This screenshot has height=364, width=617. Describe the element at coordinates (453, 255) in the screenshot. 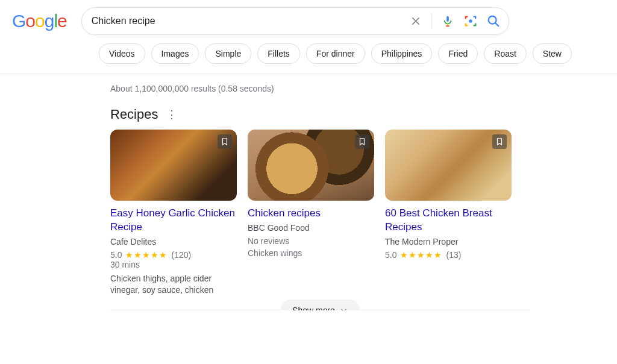

I see `review-count: (13)` at that location.